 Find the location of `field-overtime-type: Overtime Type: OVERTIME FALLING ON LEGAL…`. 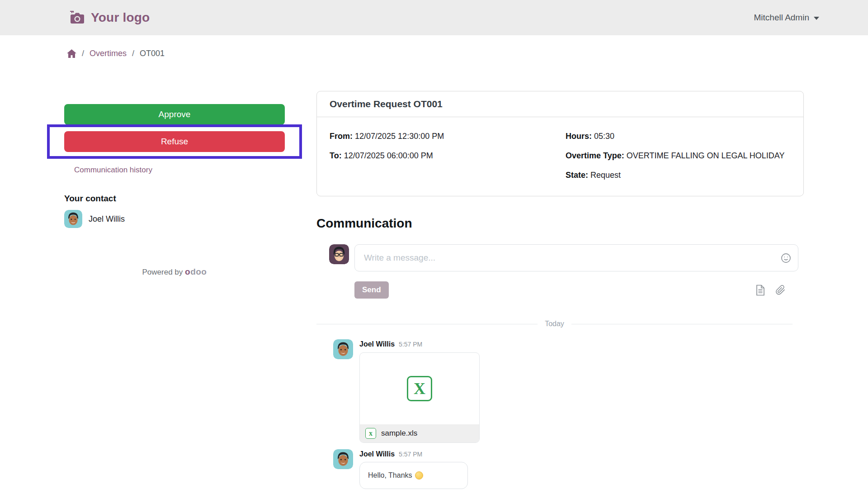

field-overtime-type: Overtime Type: OVERTIME FALLING ON LEGAL… is located at coordinates (678, 156).